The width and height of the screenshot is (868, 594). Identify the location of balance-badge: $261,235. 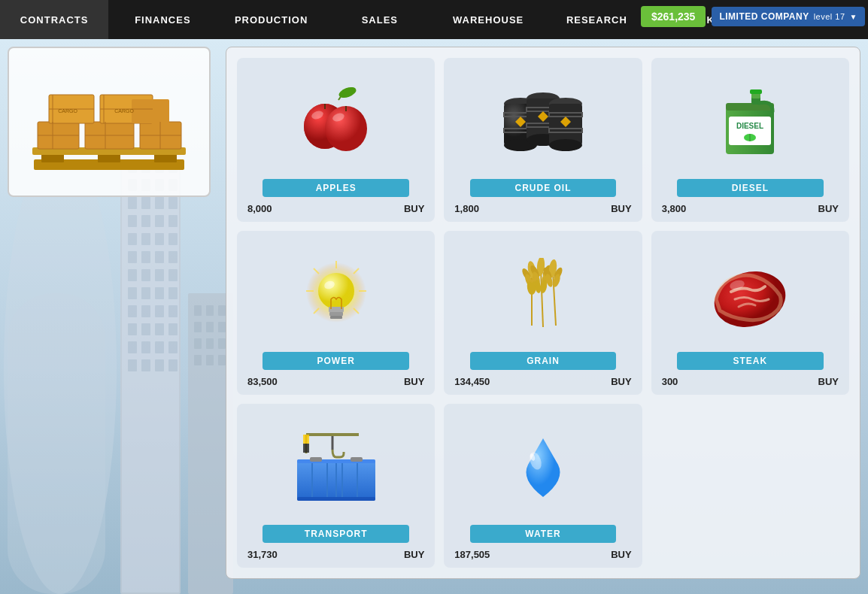
(673, 17).